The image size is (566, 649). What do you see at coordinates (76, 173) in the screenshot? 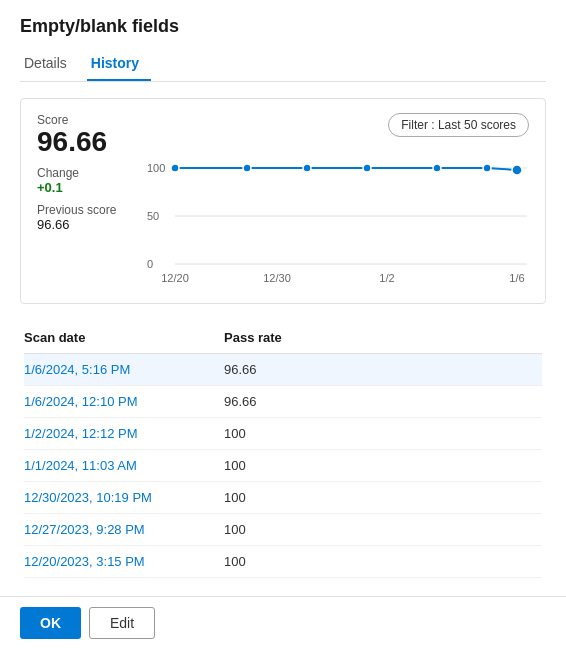
I see `change-label: Change` at bounding box center [76, 173].